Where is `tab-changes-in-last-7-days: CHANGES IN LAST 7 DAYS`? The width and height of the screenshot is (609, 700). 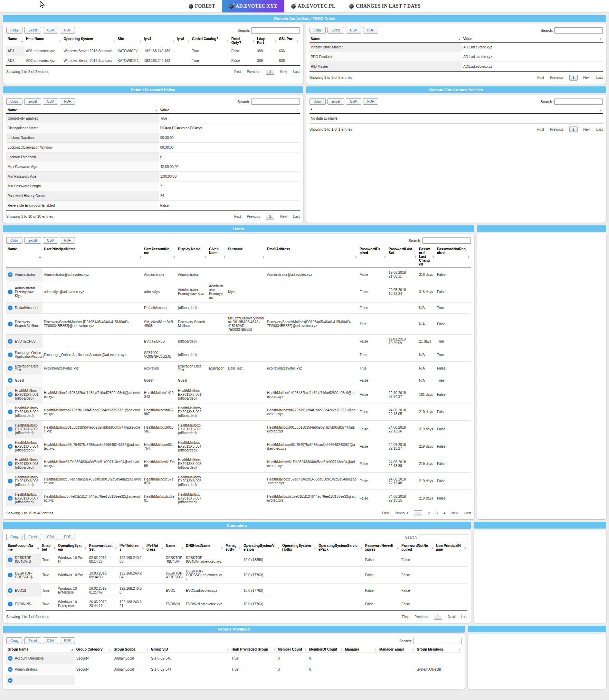 tab-changes-in-last-7-days: CHANGES IN LAST 7 DAYS is located at coordinates (385, 6).